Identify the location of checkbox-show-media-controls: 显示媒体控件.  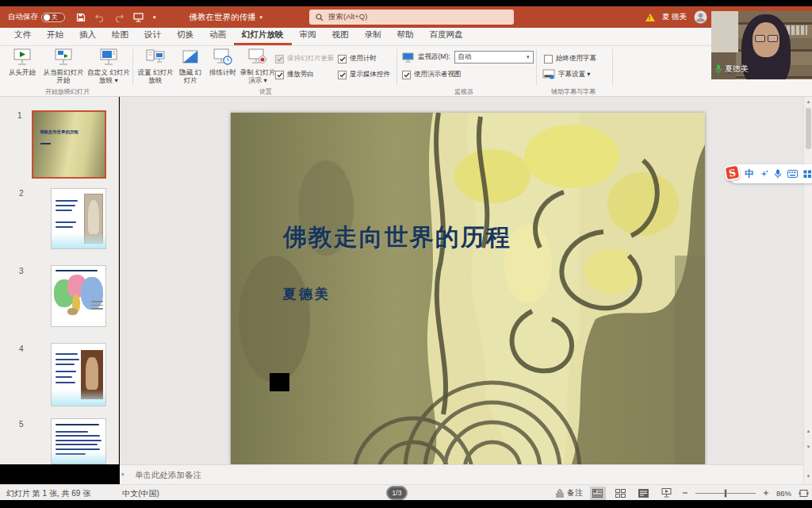
(364, 75).